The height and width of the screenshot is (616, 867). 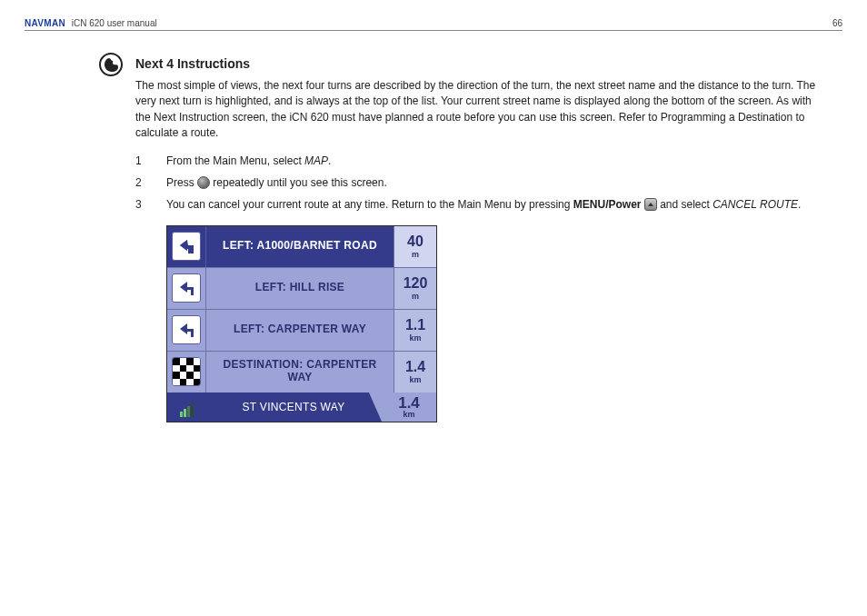 What do you see at coordinates (414, 247) in the screenshot?
I see `instruction-distance: 40 m` at bounding box center [414, 247].